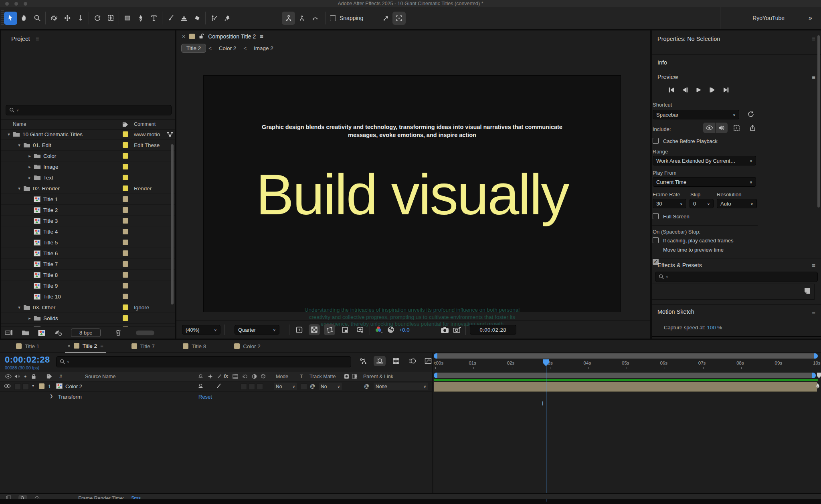  Describe the element at coordinates (37, 18) in the screenshot. I see `zoom-tool` at that location.